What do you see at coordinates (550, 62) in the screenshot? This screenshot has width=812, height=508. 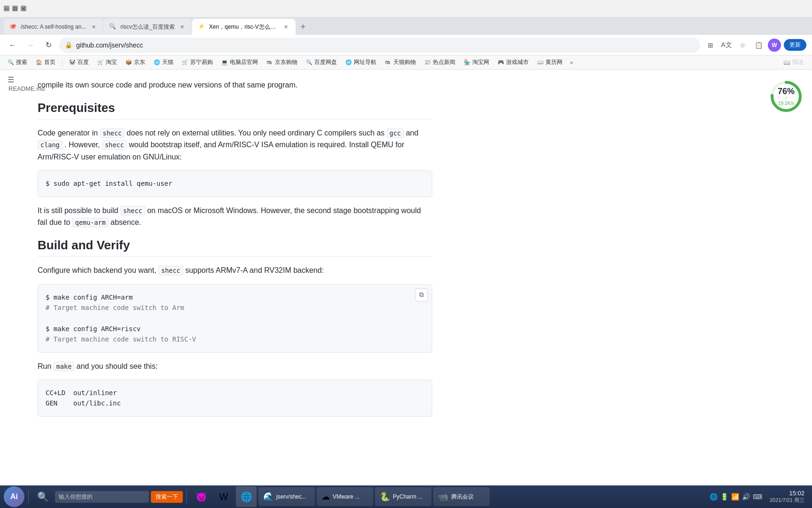 I see `bookmark-huangli: 📖 黄历网` at bounding box center [550, 62].